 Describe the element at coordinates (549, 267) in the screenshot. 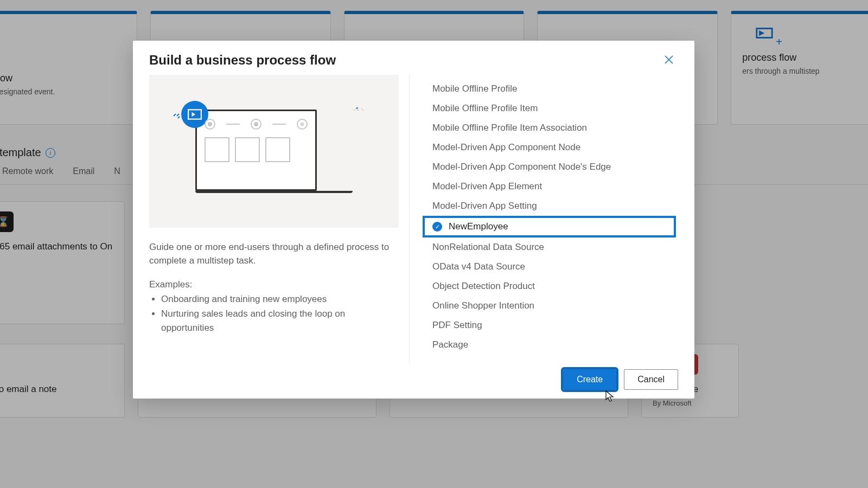

I see `entity-list-item: OData v4 Data Source` at that location.